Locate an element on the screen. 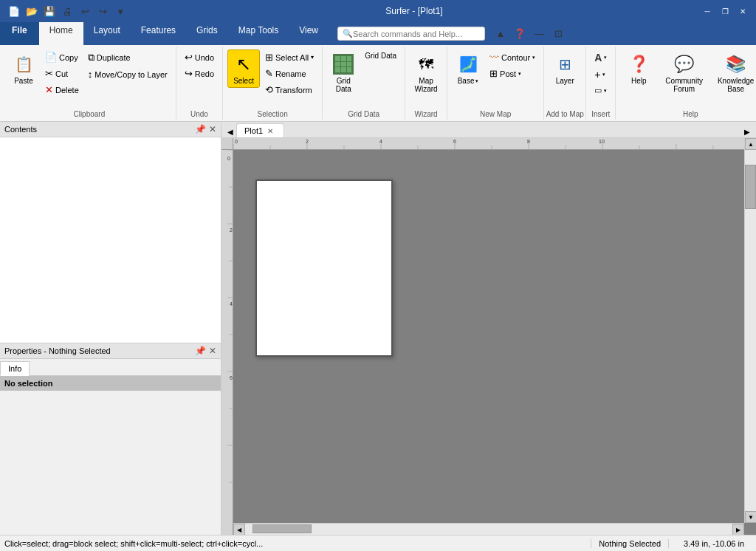 The image size is (756, 551). tab-right-arrow: ▶ is located at coordinates (747, 131).